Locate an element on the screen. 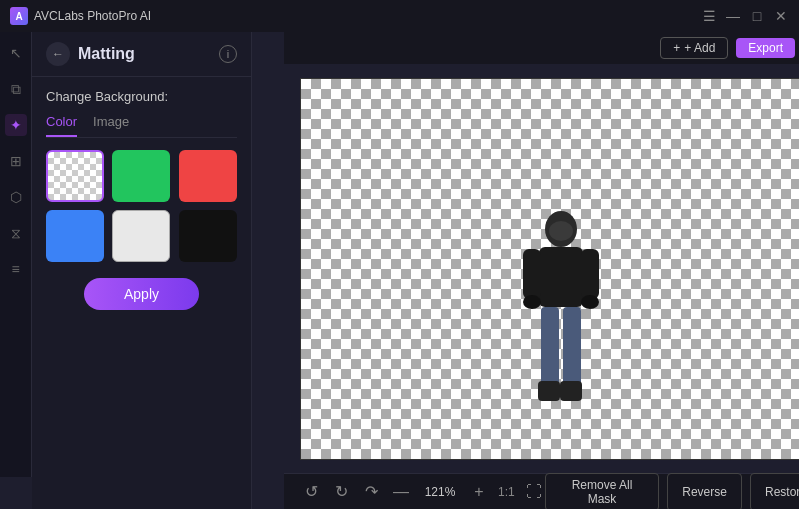  action-buttons: Remove All Mask Reverse Restore is located at coordinates (672, 492).